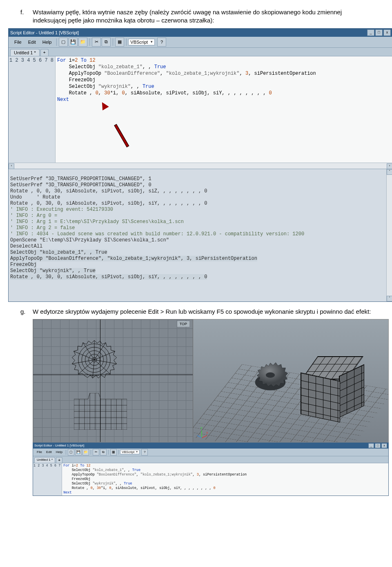  Describe the element at coordinates (157, 234) in the screenshot. I see `log-line: ' INFO : 4034 - Loaded scene was created…` at that location.